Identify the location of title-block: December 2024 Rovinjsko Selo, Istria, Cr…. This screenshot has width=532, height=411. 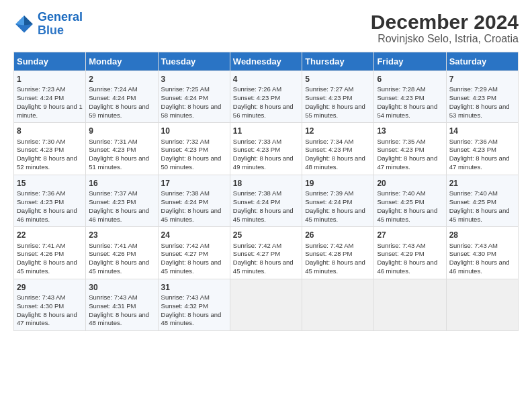
(445, 28).